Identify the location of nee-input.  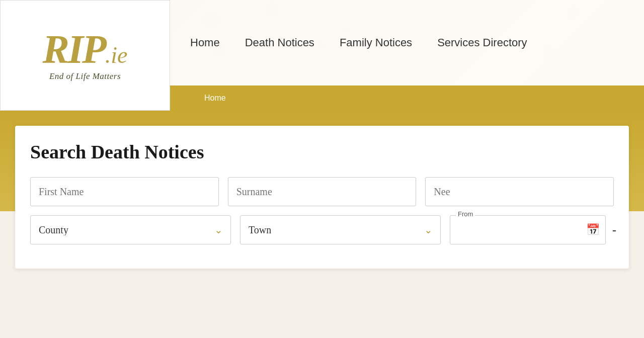
(519, 192).